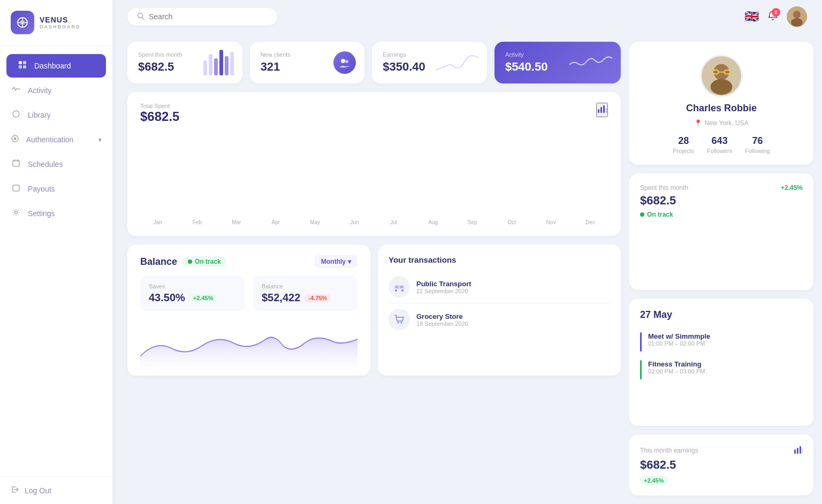 The width and height of the screenshot is (822, 504). Describe the element at coordinates (208, 17) in the screenshot. I see `search-input` at that location.